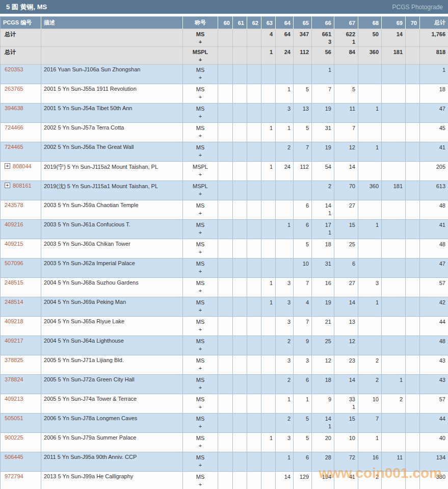 This screenshot has height=489, width=448. I want to click on pcgs-number-link: 378825, so click(14, 360).